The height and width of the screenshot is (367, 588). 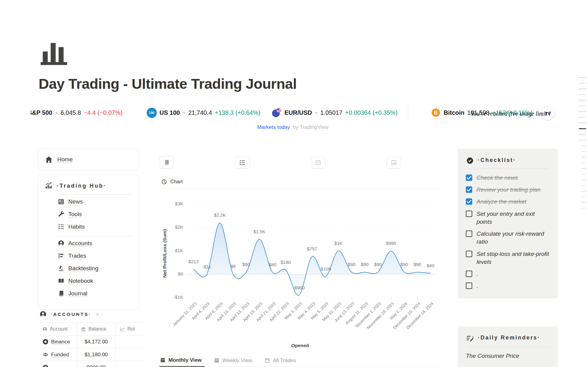 I want to click on checklist-item: Check the news, so click(x=508, y=178).